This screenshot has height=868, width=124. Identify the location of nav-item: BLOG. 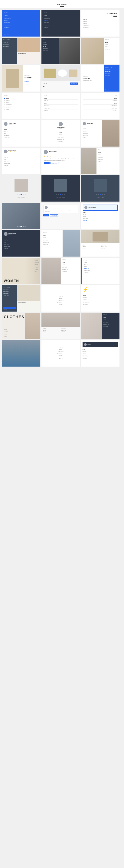
(61, 113).